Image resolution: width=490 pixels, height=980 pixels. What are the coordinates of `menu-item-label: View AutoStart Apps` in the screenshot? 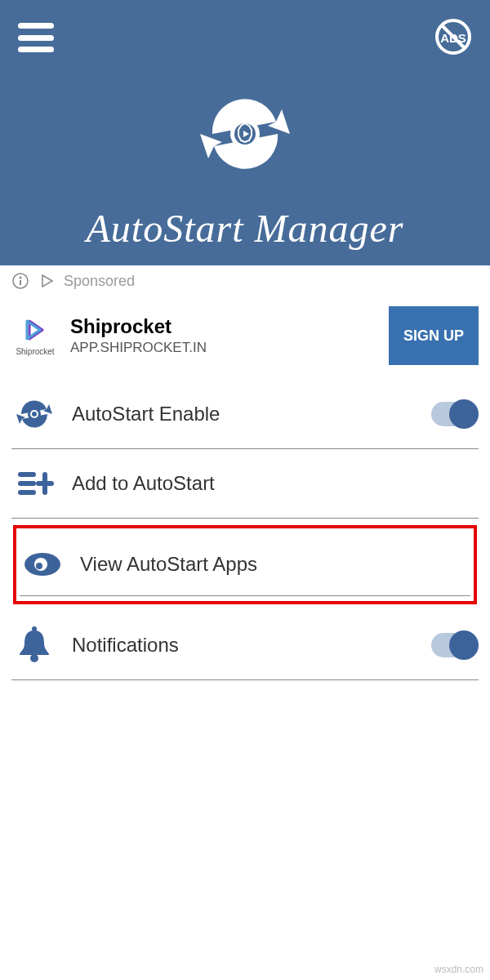 It's located at (275, 564).